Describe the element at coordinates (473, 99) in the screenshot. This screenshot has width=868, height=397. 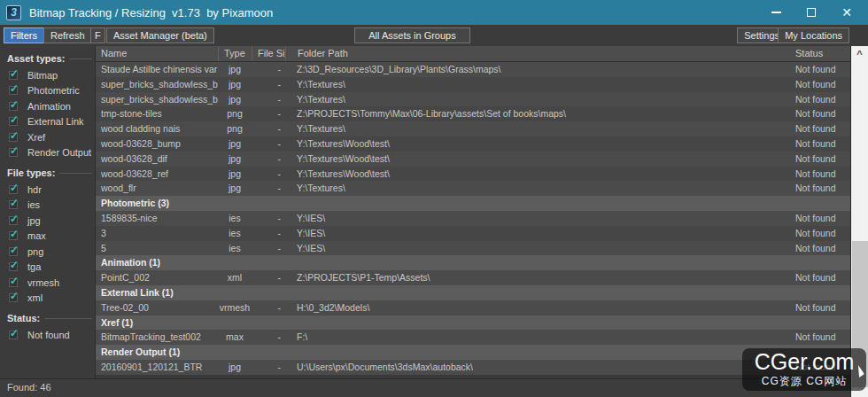
I see `table-row: super_bricks_shadowless_big...jpg-Y:\Tex…` at that location.